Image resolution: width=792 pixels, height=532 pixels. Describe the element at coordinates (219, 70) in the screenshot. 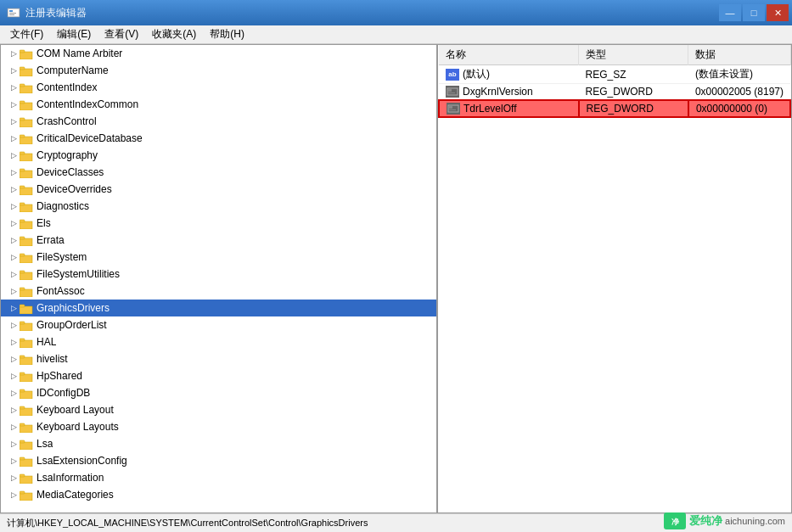

I see `tree-item-computer-name: ▷ ComputerName` at that location.